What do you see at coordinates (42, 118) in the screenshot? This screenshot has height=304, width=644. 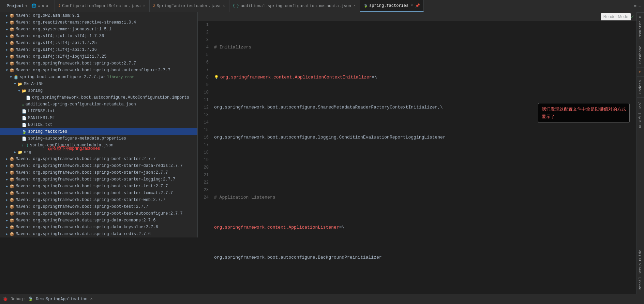 I see `tree-item-label: MANIFEST.MF` at bounding box center [42, 118].